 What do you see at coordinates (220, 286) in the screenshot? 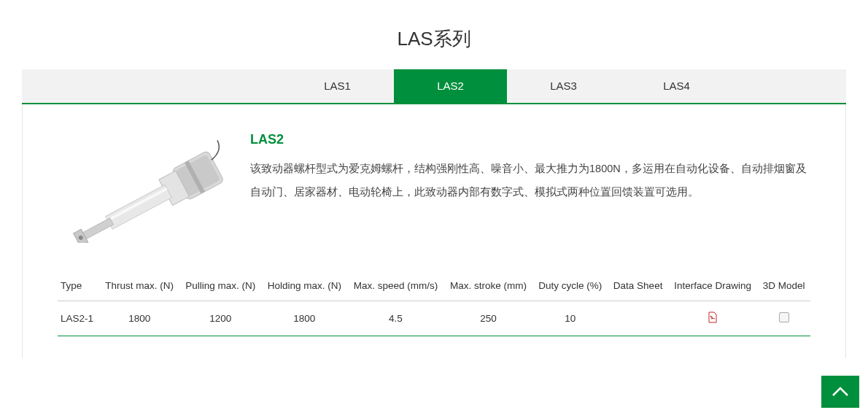
I see `col-pulling: Pulling max. (N)` at bounding box center [220, 286].